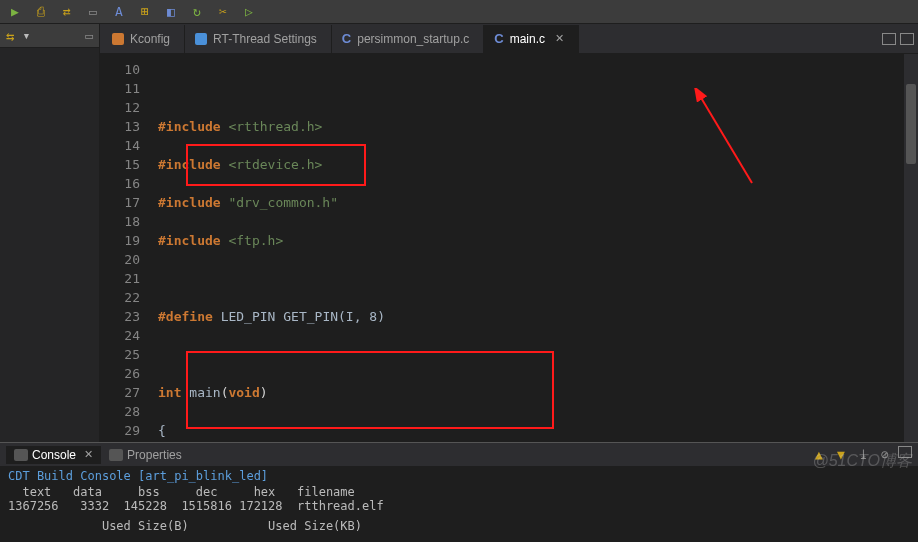 Image resolution: width=918 pixels, height=542 pixels. Describe the element at coordinates (201, 39) in the screenshot. I see `settings-icon` at that location.